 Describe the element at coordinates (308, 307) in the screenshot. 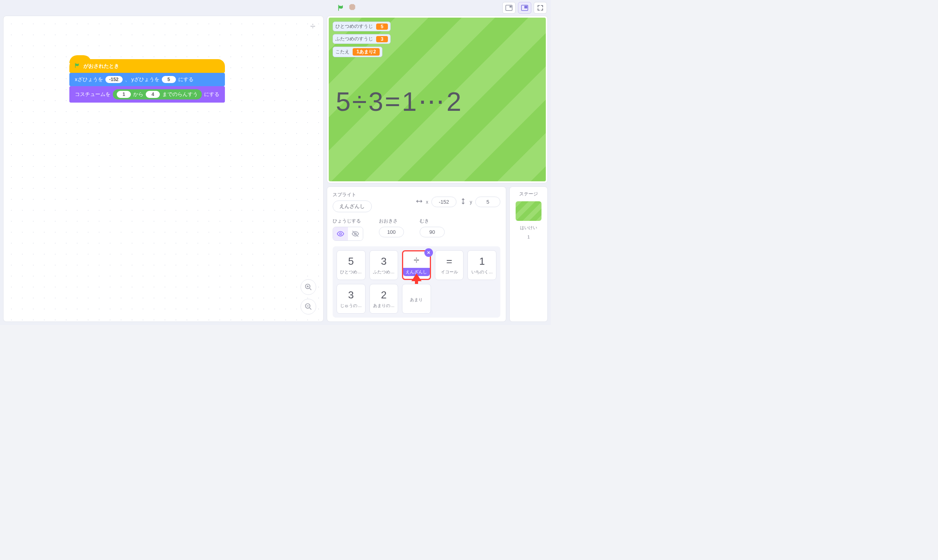

I see `zoom-out-button` at that location.